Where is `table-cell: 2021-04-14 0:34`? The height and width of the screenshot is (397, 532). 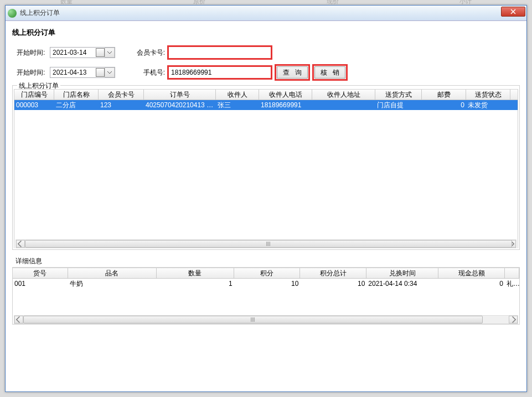 table-cell: 2021-04-14 0:34 is located at coordinates (402, 284).